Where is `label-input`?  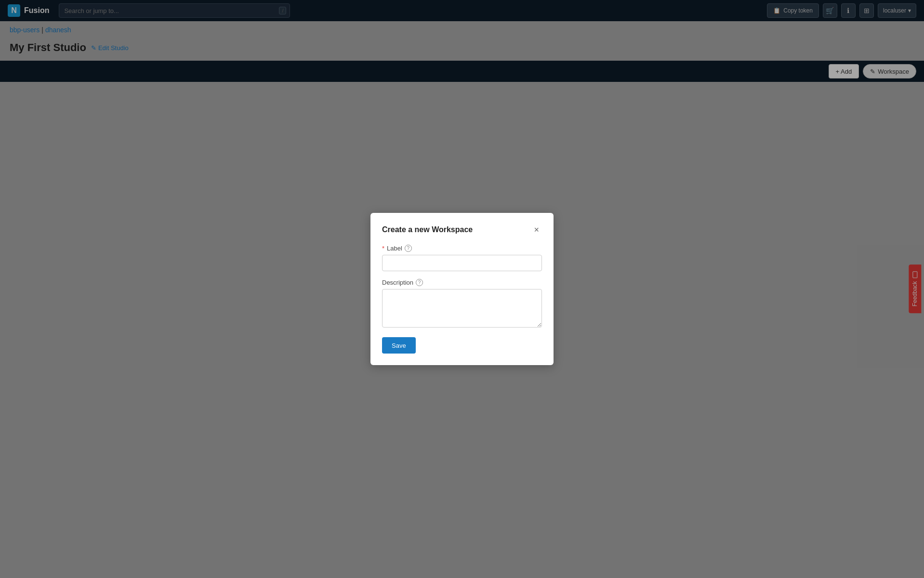
label-input is located at coordinates (462, 263).